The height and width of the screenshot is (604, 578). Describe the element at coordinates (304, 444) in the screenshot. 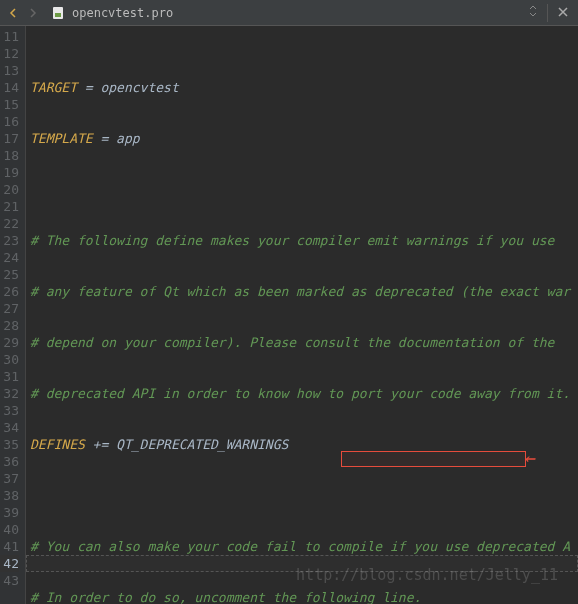

I see `code-line: DEFINES += QT_DEPRECATED_WARNINGS` at that location.